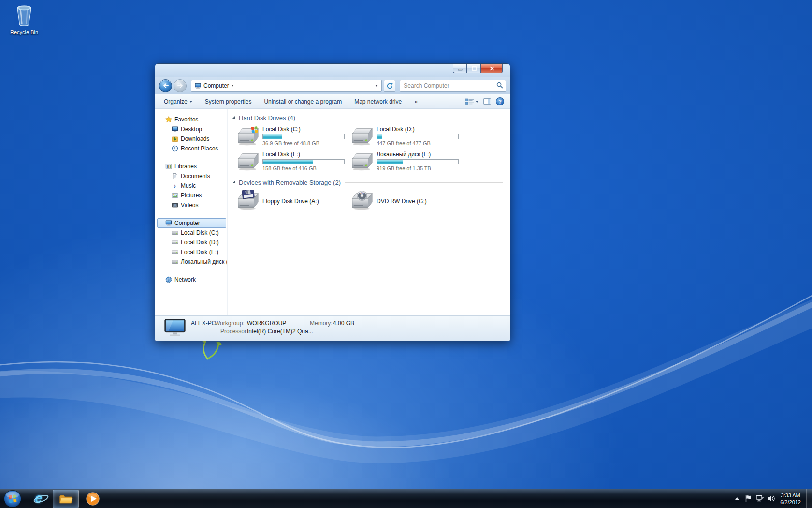 The width and height of the screenshot is (812, 508). I want to click on sidebar-computer: Computer, so click(191, 223).